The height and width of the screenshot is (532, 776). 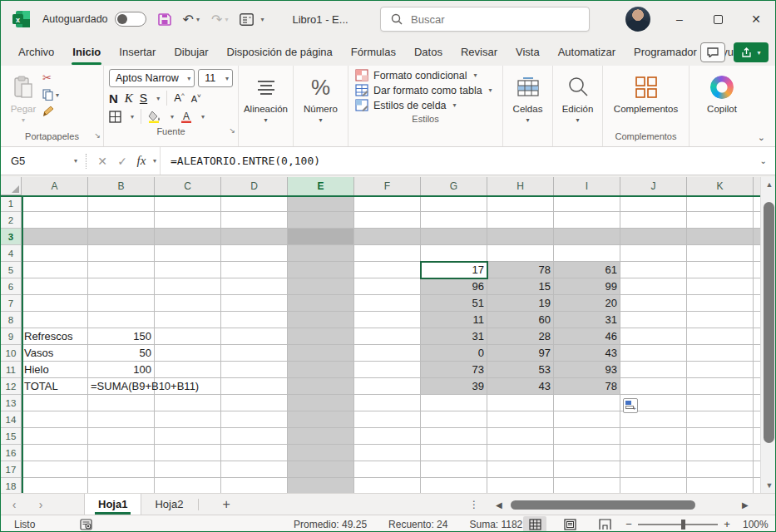 I want to click on share-button: ▾, so click(x=751, y=52).